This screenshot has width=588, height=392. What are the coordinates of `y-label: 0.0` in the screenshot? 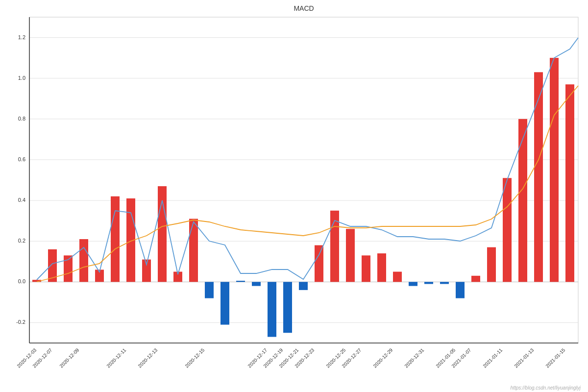 It's located at (22, 281).